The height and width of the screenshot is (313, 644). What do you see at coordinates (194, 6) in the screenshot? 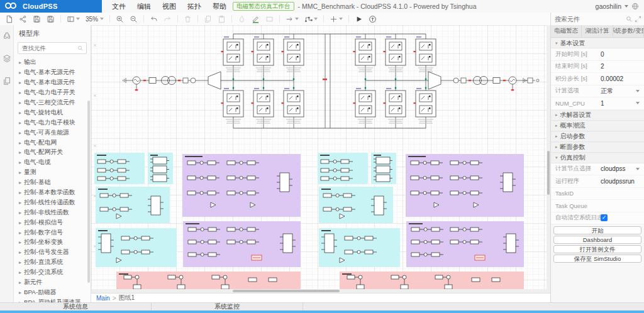
I see `menu-item: 拓扑` at bounding box center [194, 6].